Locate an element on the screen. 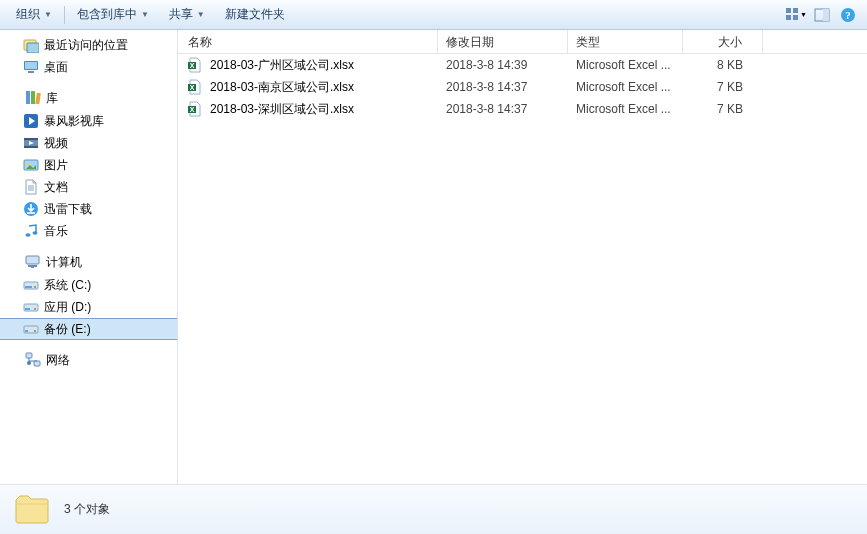  tree-item-drive-d: 应用 (D:) is located at coordinates (88, 307).